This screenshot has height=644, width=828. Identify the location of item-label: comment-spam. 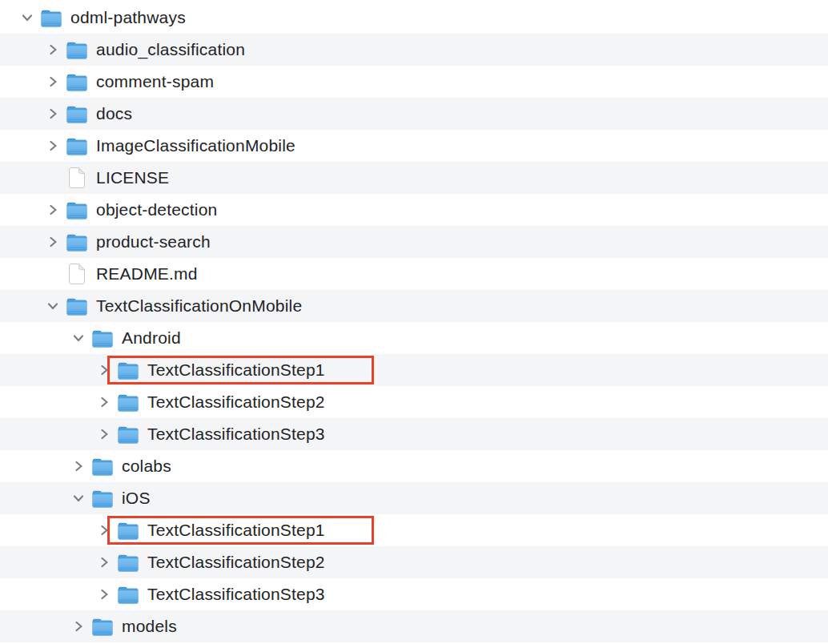
(155, 82).